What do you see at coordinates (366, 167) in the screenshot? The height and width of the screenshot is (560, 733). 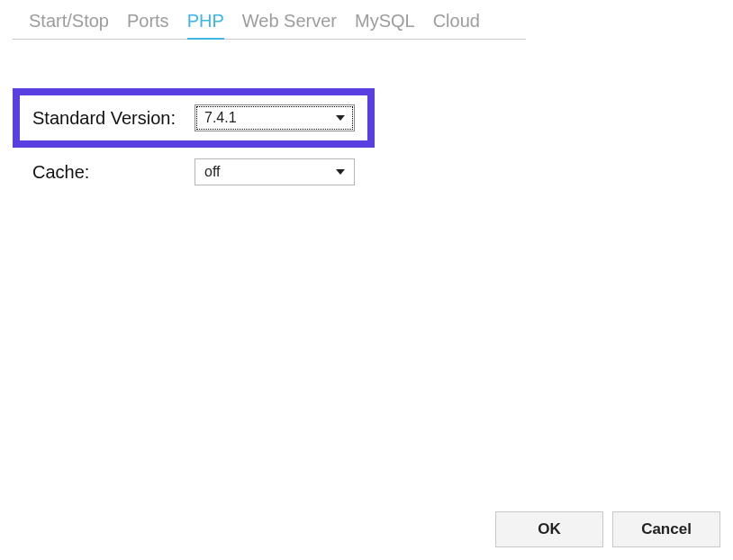 I see `cache-row: Cache: off` at bounding box center [366, 167].